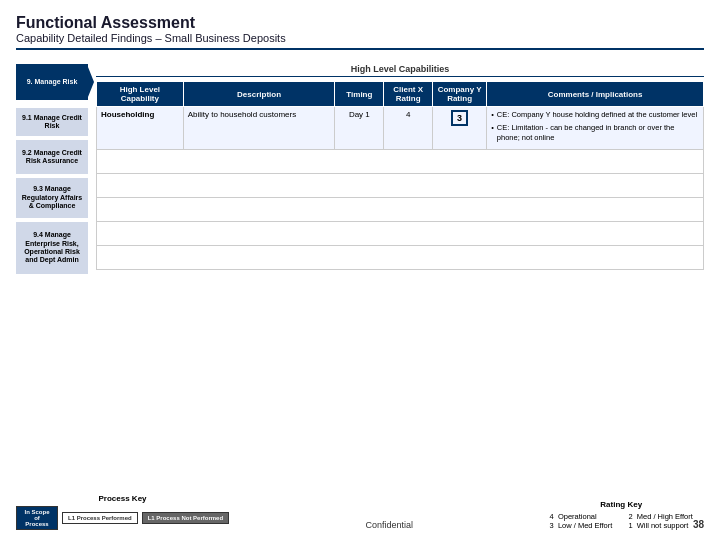 Image resolution: width=720 pixels, height=540 pixels. Describe the element at coordinates (52, 158) in the screenshot. I see `sidebar-sub-label-2: 9.2 Manage Credit Risk Assurance` at that location.